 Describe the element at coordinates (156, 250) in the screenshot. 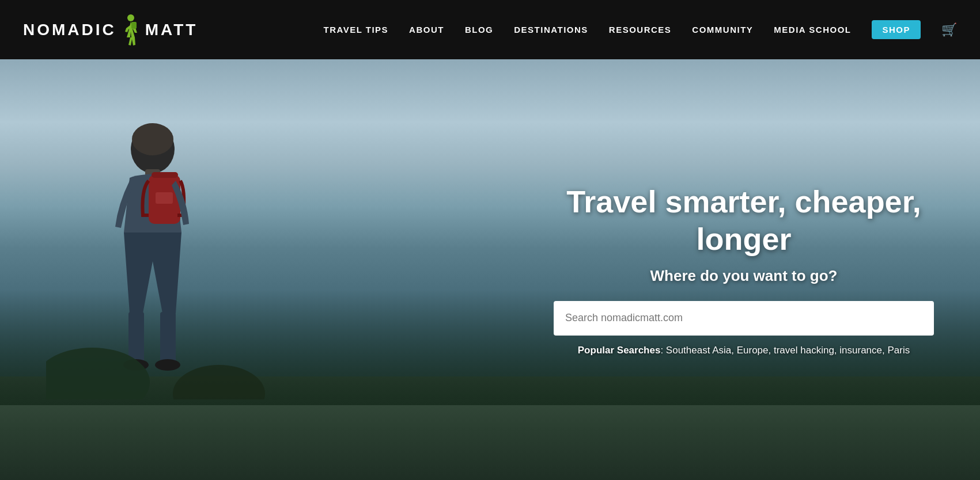

I see `hiker-figure` at that location.